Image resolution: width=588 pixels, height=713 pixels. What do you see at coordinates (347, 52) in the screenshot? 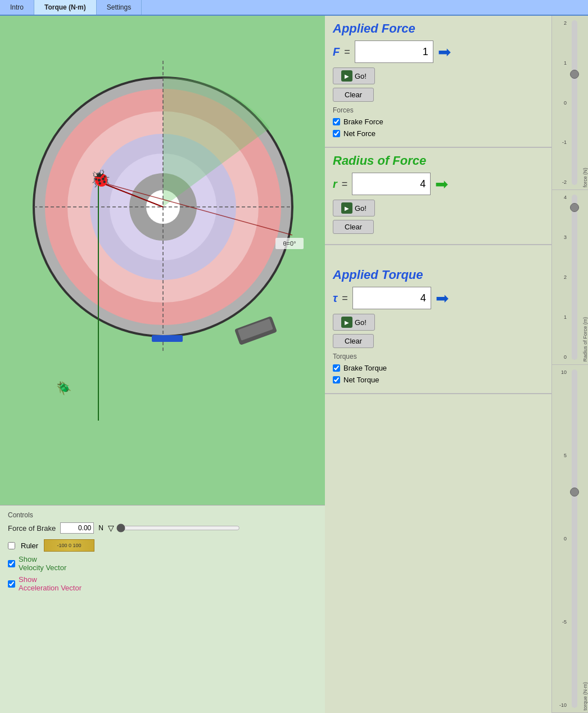
I see `force-equals: =` at bounding box center [347, 52].